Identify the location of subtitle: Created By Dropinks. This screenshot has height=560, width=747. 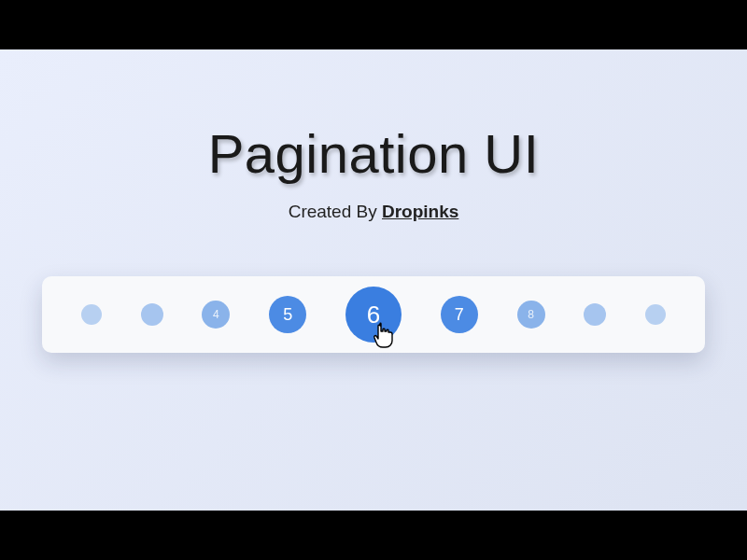
(374, 212).